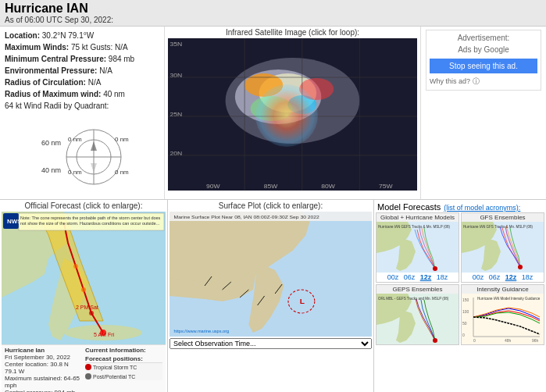 The image size is (546, 392). I want to click on model-grid: Global + Hurricane Models, so click(460, 279).